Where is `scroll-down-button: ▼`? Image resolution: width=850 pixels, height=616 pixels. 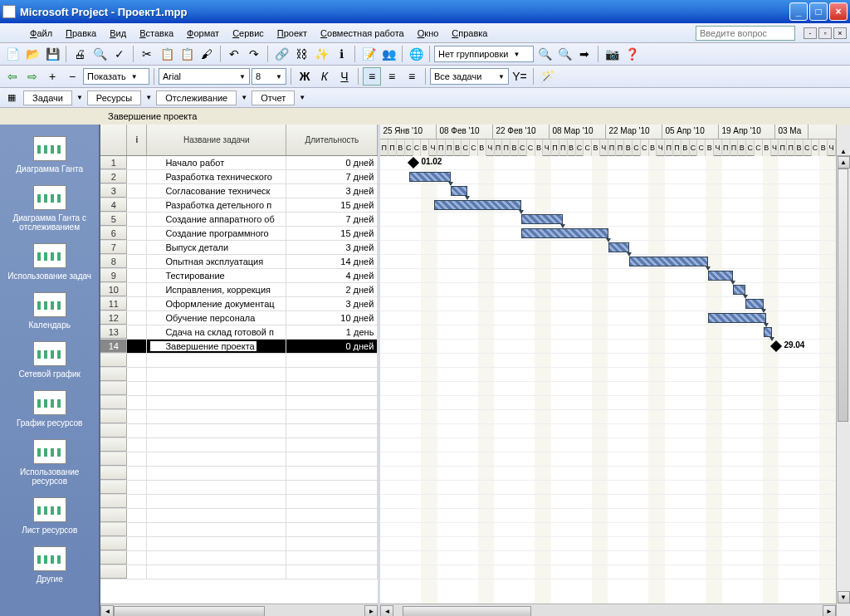 scroll-down-button: ▼ is located at coordinates (843, 598).